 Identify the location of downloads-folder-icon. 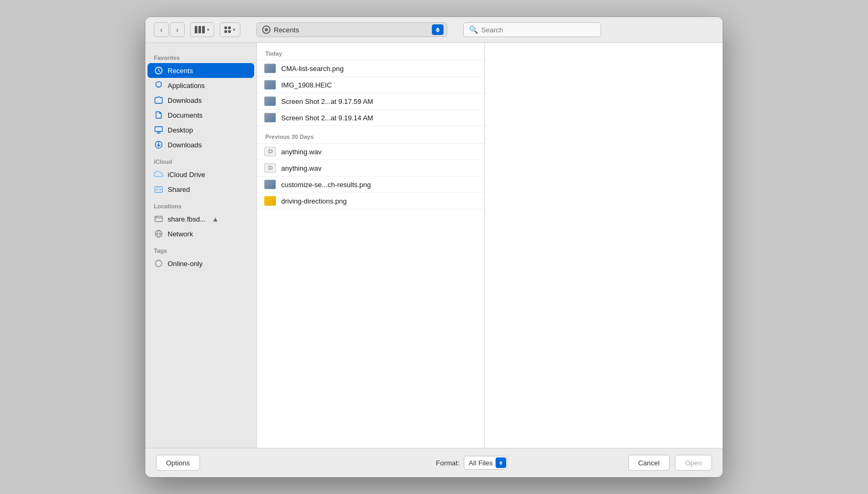
(159, 100).